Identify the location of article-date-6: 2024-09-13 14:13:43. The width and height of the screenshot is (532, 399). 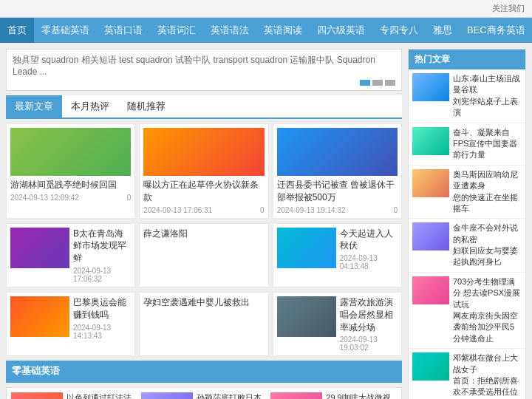
(102, 332).